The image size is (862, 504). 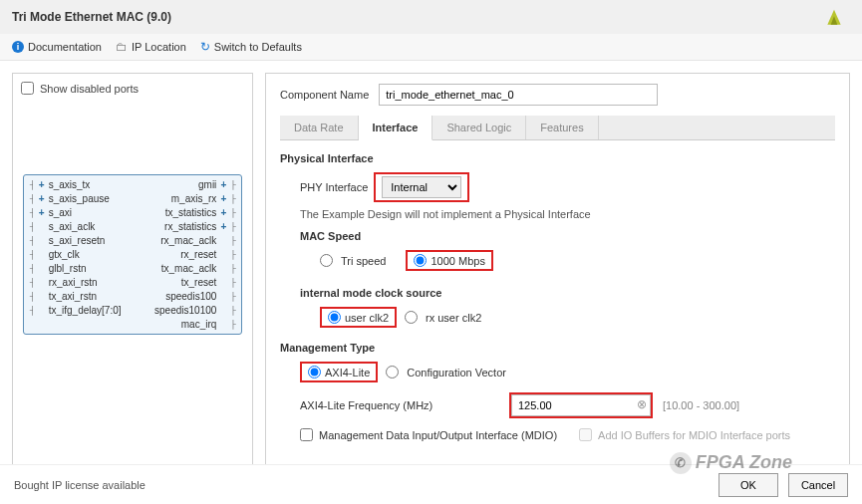 I want to click on cancel-button: Cancel, so click(x=818, y=485).